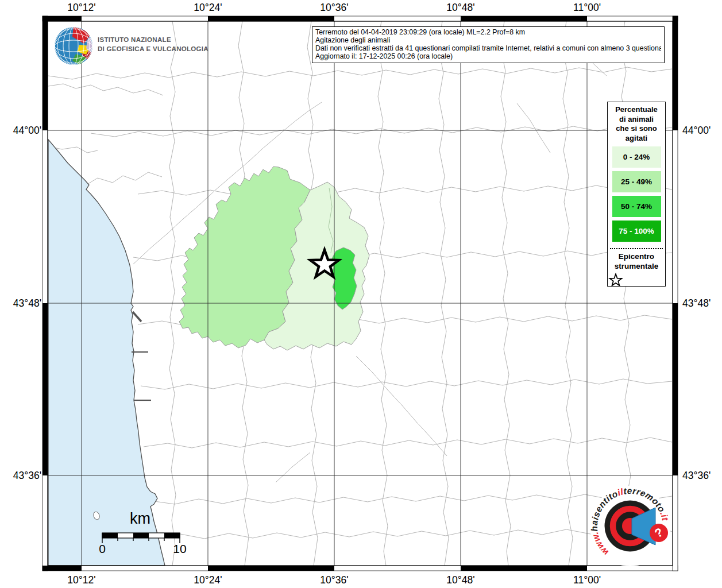  Describe the element at coordinates (636, 181) in the screenshot. I see `legend-swatch-25-49: 25 - 49%` at that location.